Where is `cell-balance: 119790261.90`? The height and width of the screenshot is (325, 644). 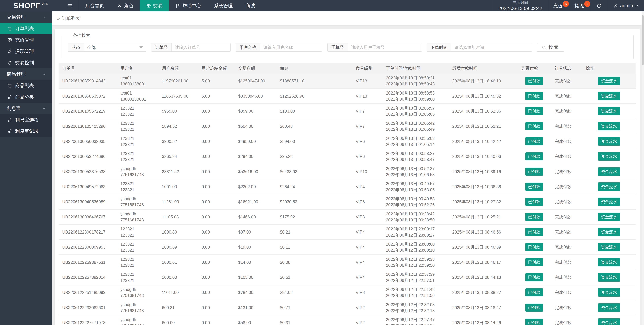
cell-balance: 119790261.90 is located at coordinates (178, 81).